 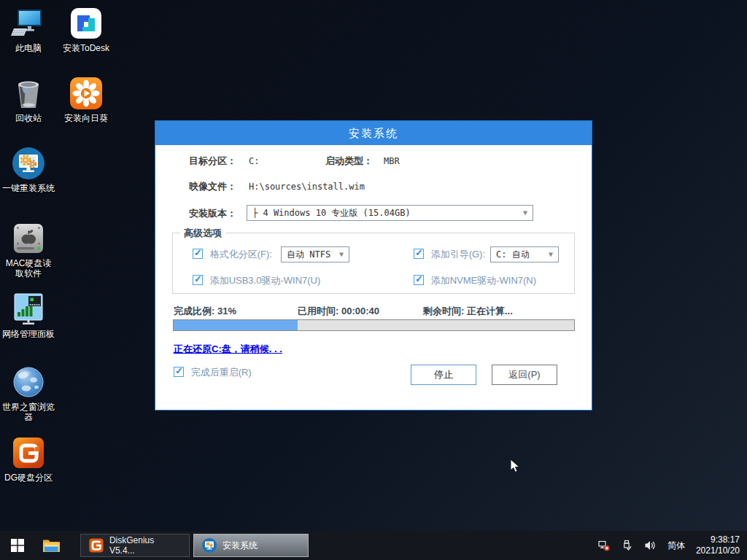 I want to click on reinstall-system-icon, so click(x=28, y=163).